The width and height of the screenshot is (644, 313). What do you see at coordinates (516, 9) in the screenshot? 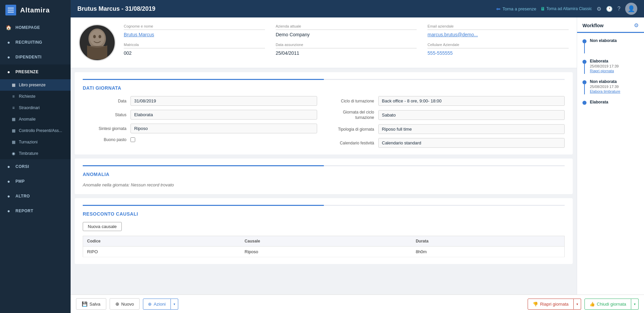
I see `back-button: ⬅ Torna a presenze` at bounding box center [516, 9].